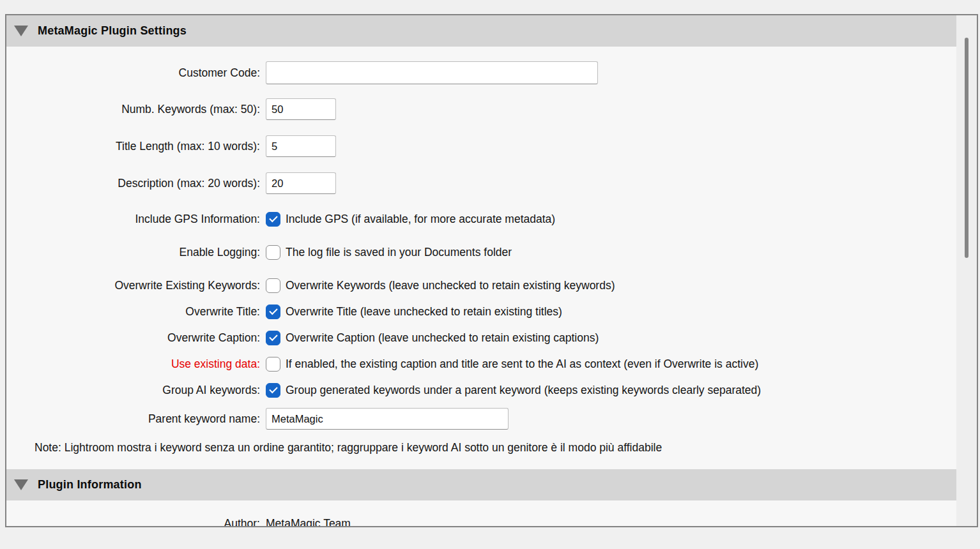 This screenshot has height=549, width=980. I want to click on enable-logging-label: Enable Logging:, so click(136, 253).